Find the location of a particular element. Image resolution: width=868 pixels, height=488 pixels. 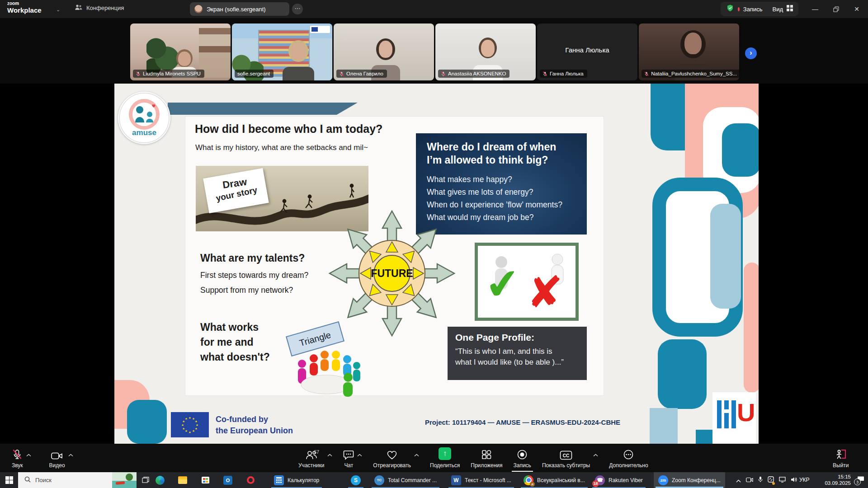

close-button: ✕ is located at coordinates (857, 9).